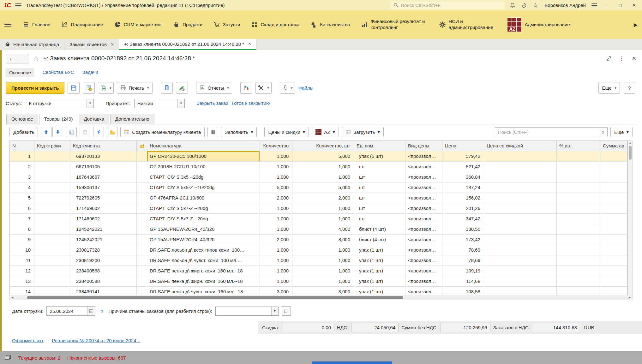  What do you see at coordinates (463, 177) in the screenshot?
I see `cell-price: 360,84` at bounding box center [463, 177].